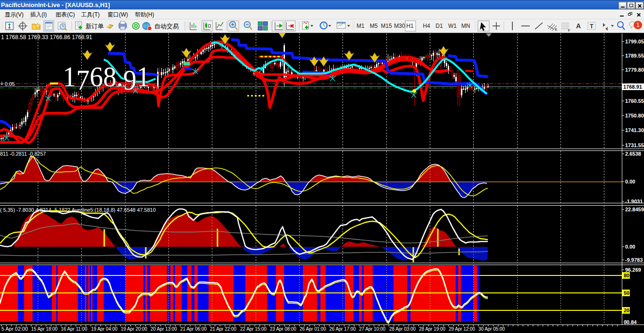 Image resolution: width=644 pixels, height=333 pixels. What do you see at coordinates (635, 70) in the screenshot?
I see `svg-text: 1779.80` at bounding box center [635, 70].